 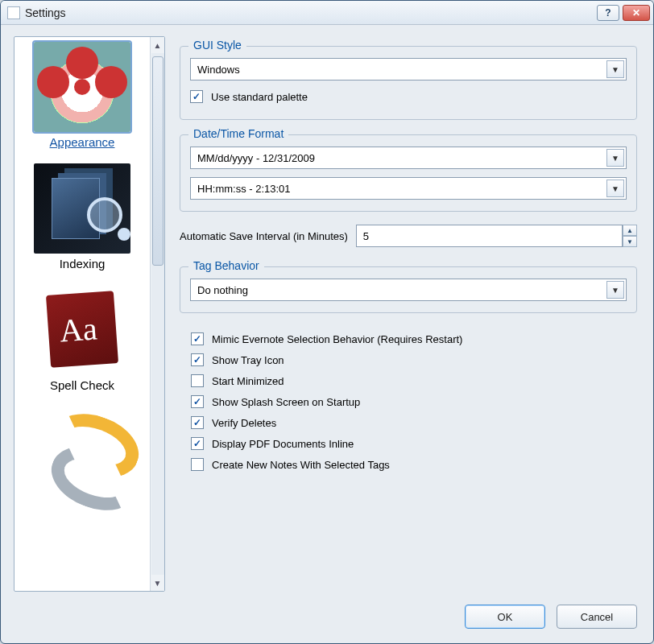 What do you see at coordinates (408, 83) in the screenshot?
I see `group-gui-style: GUI Style Windows ▼ ✓ Use standard palet…` at bounding box center [408, 83].